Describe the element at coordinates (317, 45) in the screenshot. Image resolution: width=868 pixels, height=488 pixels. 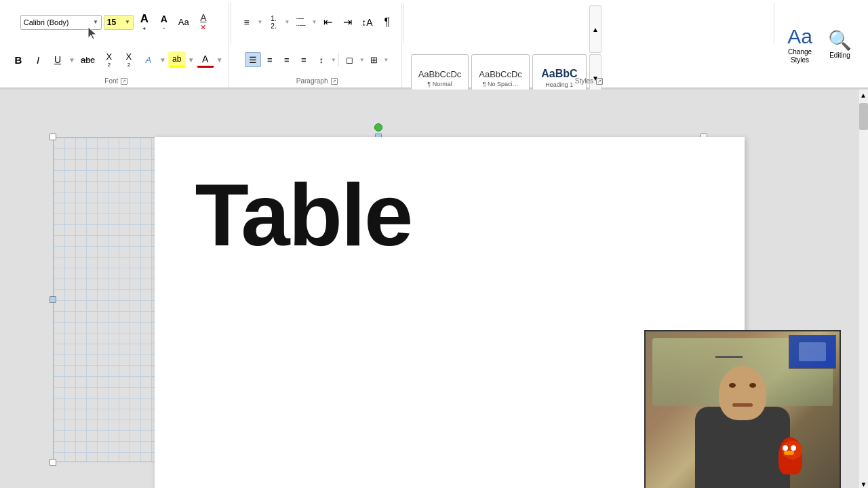
I see `paragraph-group: ≡ ▼ 1.2. ▼ ·—··— ▼ ⇤ ⇥ ↕A ¶ ☰ ≡ ≡ ≡ ↕ ▼ …` at that location.